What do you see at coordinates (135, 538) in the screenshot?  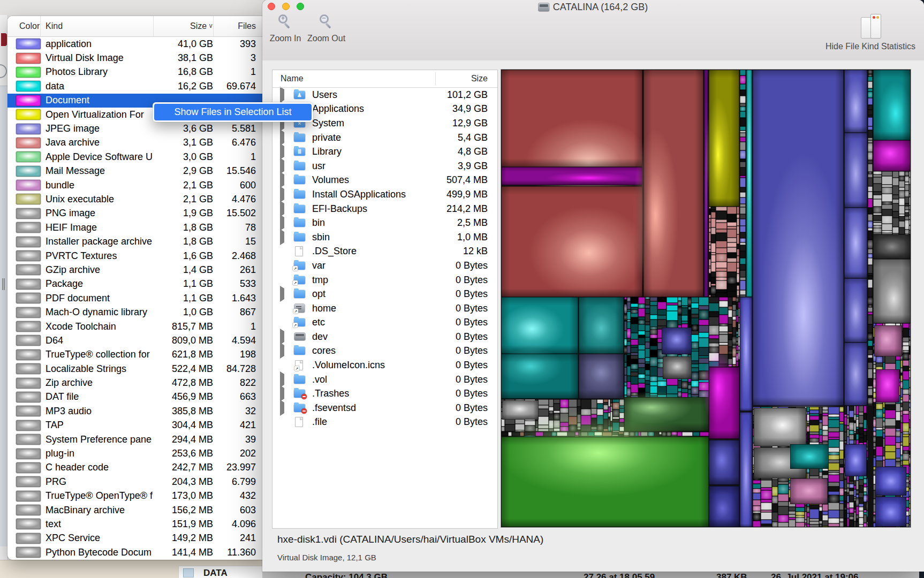 I see `kind-row: XPC Service149,2 MB241` at bounding box center [135, 538].